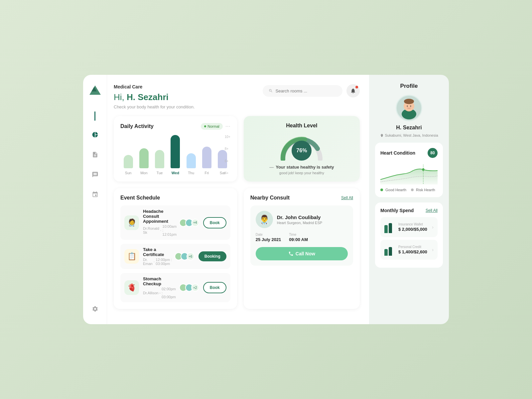  Describe the element at coordinates (409, 250) in the screenshot. I see `spend-item-1: Personal Credit $ 1,400/$2,600 ›` at that location.